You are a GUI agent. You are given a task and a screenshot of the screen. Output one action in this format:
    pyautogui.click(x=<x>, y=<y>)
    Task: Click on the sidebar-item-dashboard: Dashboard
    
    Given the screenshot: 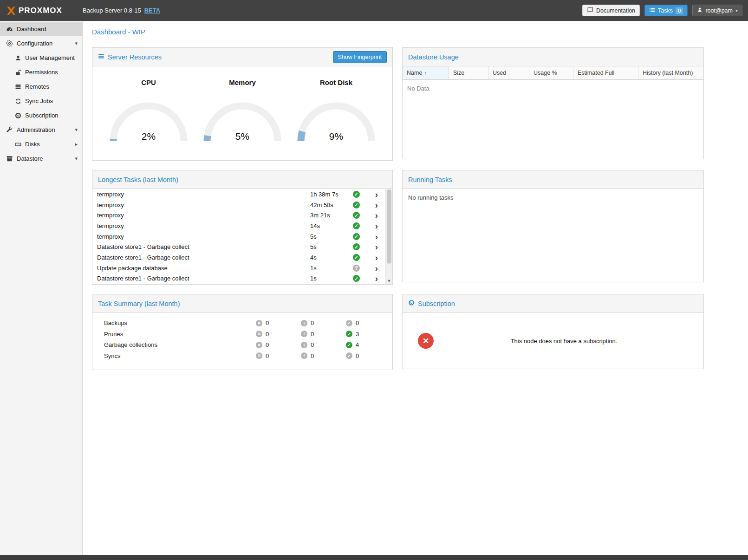 What is the action you would take?
    pyautogui.click(x=41, y=29)
    